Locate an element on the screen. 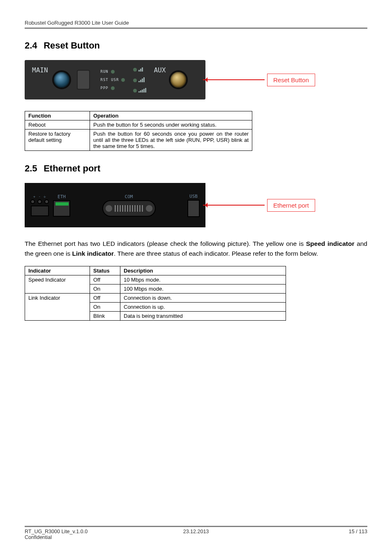 This screenshot has height=555, width=392. indicator-status-table: Indicator Status Description Speed Indic… is located at coordinates (155, 294).